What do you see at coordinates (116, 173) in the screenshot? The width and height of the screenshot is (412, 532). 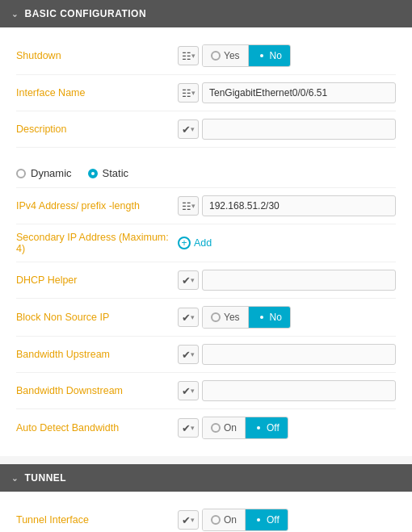 I see `static-label: Static` at bounding box center [116, 173].